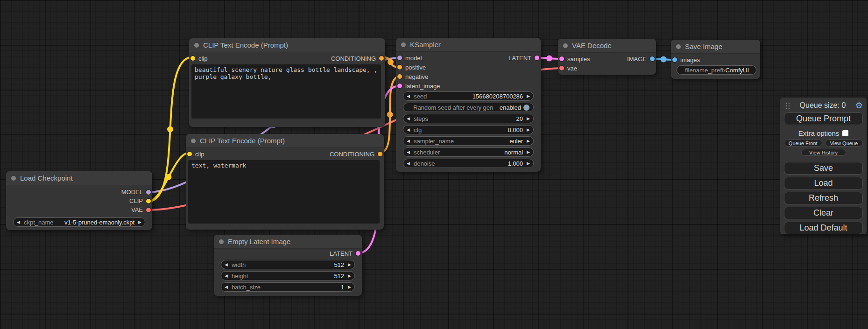 Image resolution: width=868 pixels, height=329 pixels. What do you see at coordinates (845, 133) in the screenshot?
I see `extra-options-checkbox` at bounding box center [845, 133].